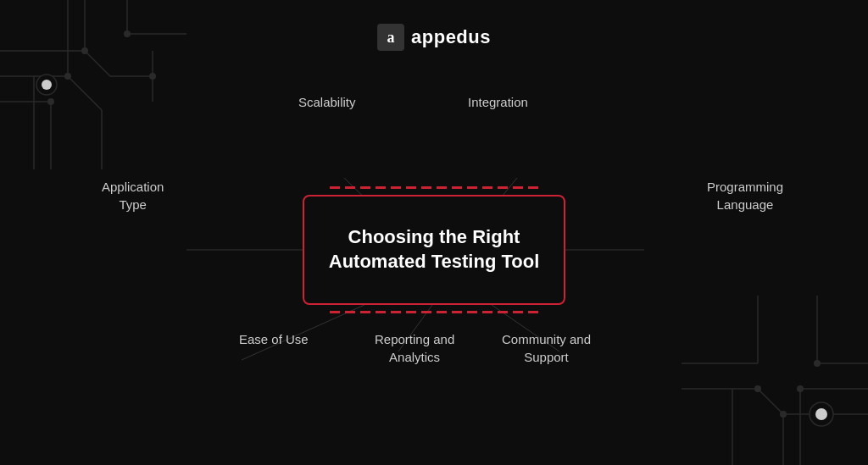  I want to click on logo-text: appedus, so click(451, 37).